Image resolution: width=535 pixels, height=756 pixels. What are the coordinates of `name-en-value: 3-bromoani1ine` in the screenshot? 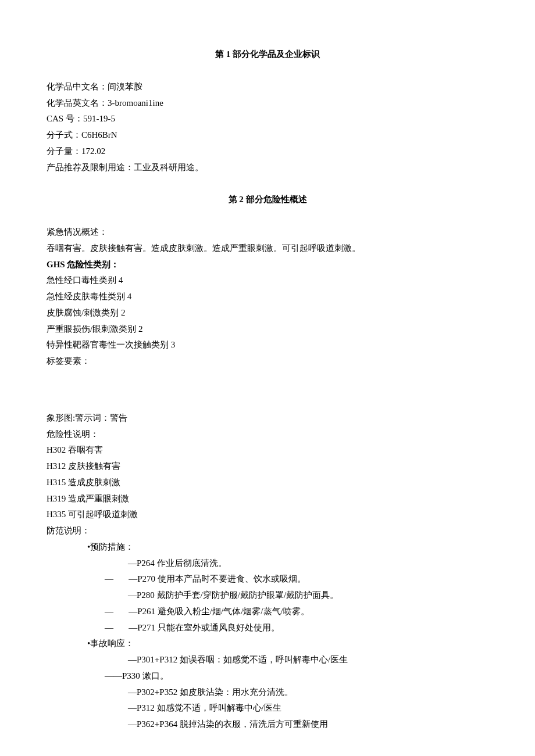 It's located at (135, 103).